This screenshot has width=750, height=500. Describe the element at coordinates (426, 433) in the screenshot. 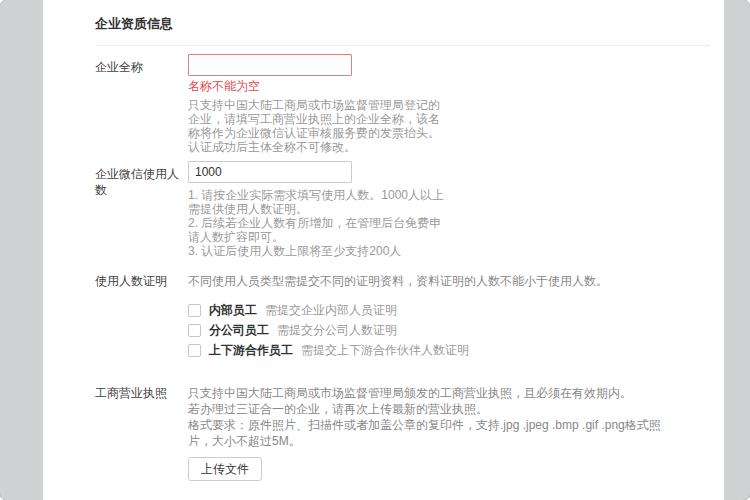

I see `license-desc-3: 格式要求：原件照片、扫描件或者加盖公章的复印件，支持.jpg .jpeg .bm…` at that location.